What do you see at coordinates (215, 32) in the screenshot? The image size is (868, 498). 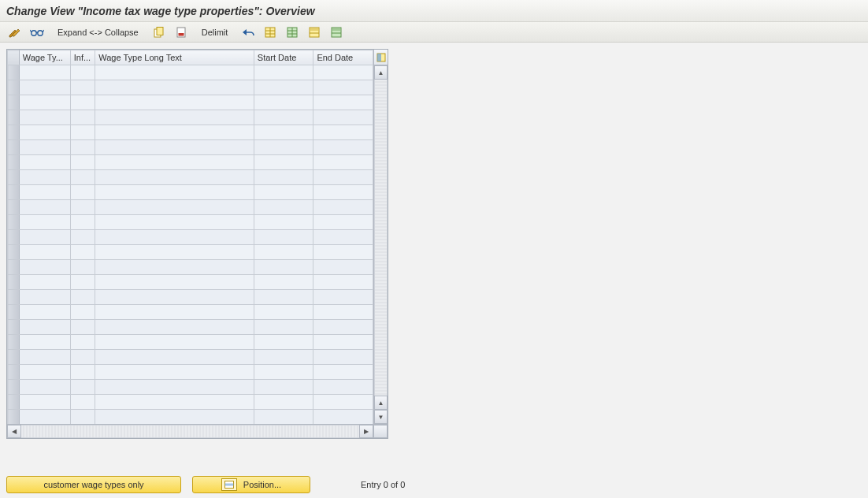 I see `delimit-button: Delimit` at bounding box center [215, 32].